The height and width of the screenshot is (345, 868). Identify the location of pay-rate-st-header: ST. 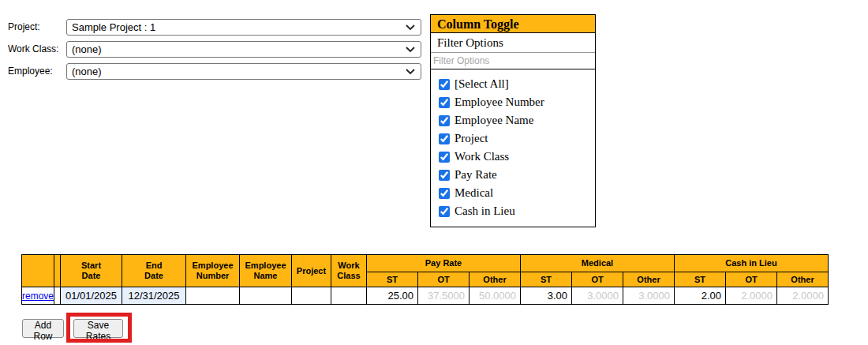
(393, 279).